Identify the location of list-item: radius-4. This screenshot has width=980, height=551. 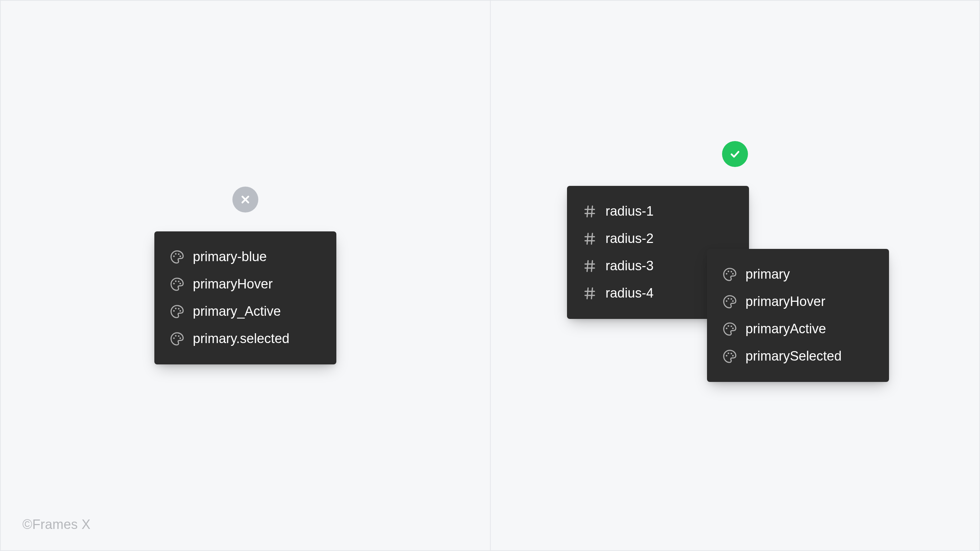
(648, 293).